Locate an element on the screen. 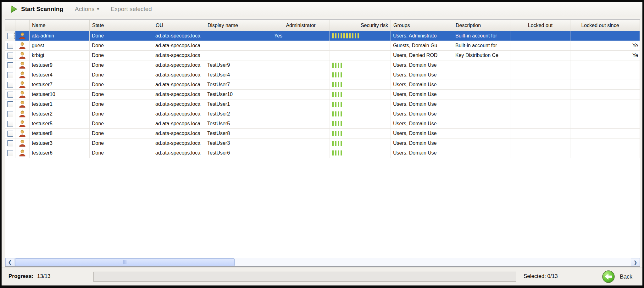 This screenshot has height=288, width=644. column-header-icon is located at coordinates (23, 25).